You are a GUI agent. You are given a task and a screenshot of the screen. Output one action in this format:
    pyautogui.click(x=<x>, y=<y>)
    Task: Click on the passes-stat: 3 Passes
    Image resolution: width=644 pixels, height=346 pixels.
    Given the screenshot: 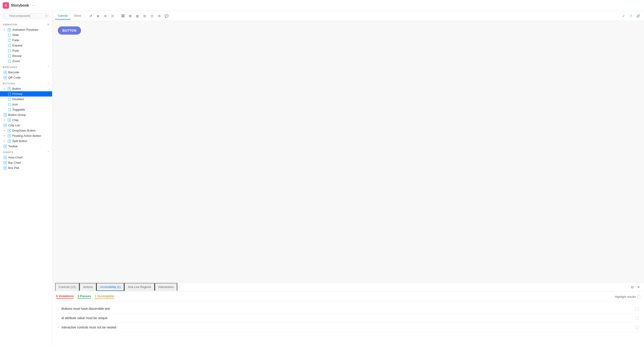 What is the action you would take?
    pyautogui.click(x=84, y=296)
    